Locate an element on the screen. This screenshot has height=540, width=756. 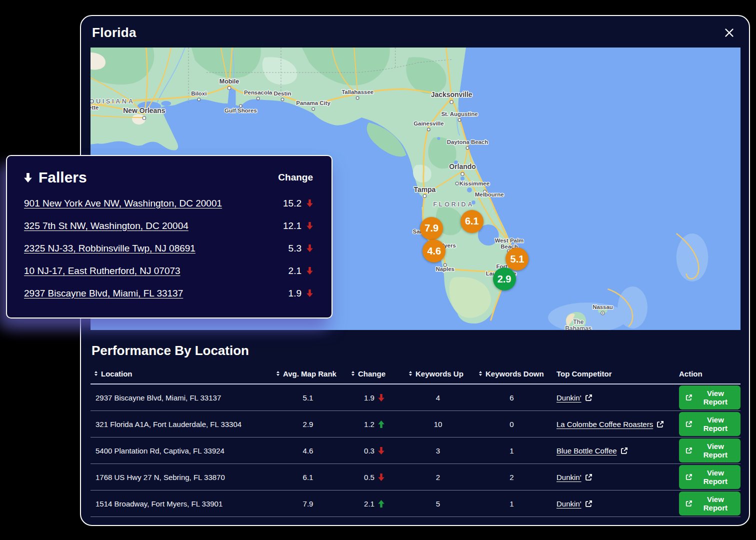
faller-address-link: 10 NJ-17, East Rutherford, NJ 07073 is located at coordinates (102, 271).